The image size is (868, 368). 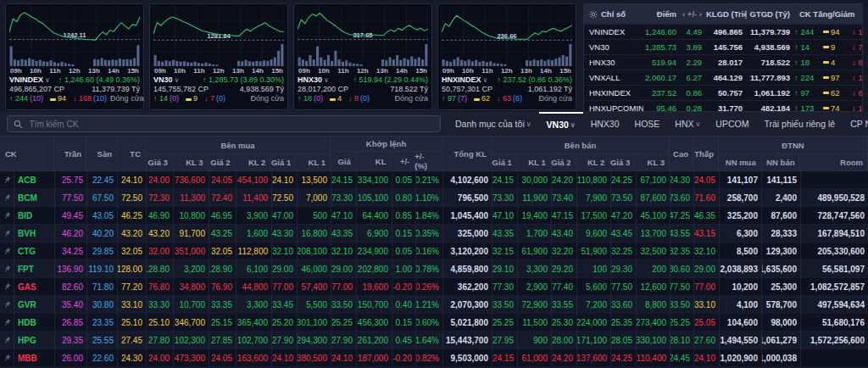 What do you see at coordinates (782, 233) in the screenshot?
I see `cell: 28,333` at bounding box center [782, 233].